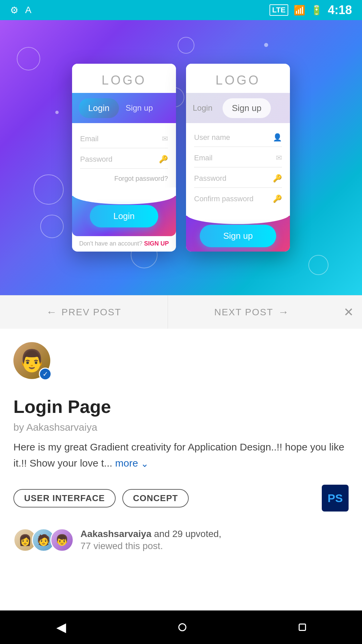  I want to click on post-author: by Aakashsarvaiya, so click(181, 427).